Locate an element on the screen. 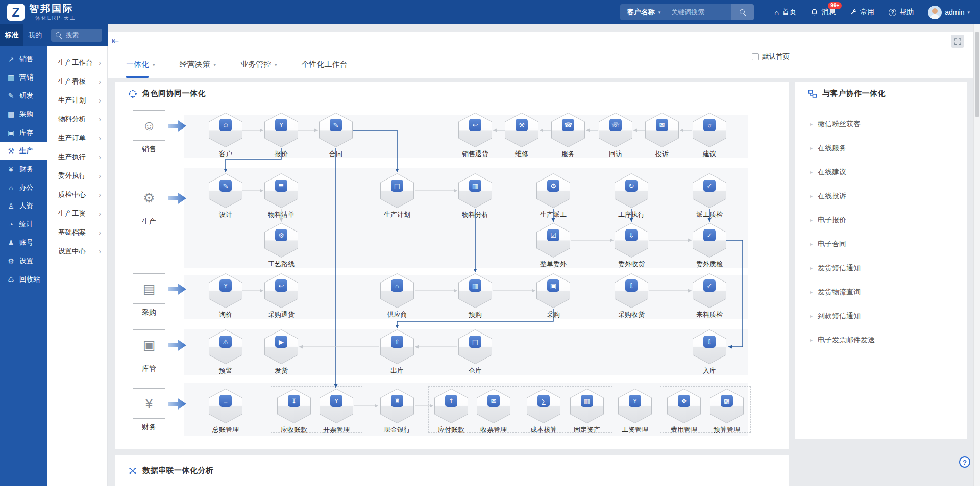 Image resolution: width=980 pixels, height=486 pixels. diagram-node-预购: ▦ is located at coordinates (475, 291).